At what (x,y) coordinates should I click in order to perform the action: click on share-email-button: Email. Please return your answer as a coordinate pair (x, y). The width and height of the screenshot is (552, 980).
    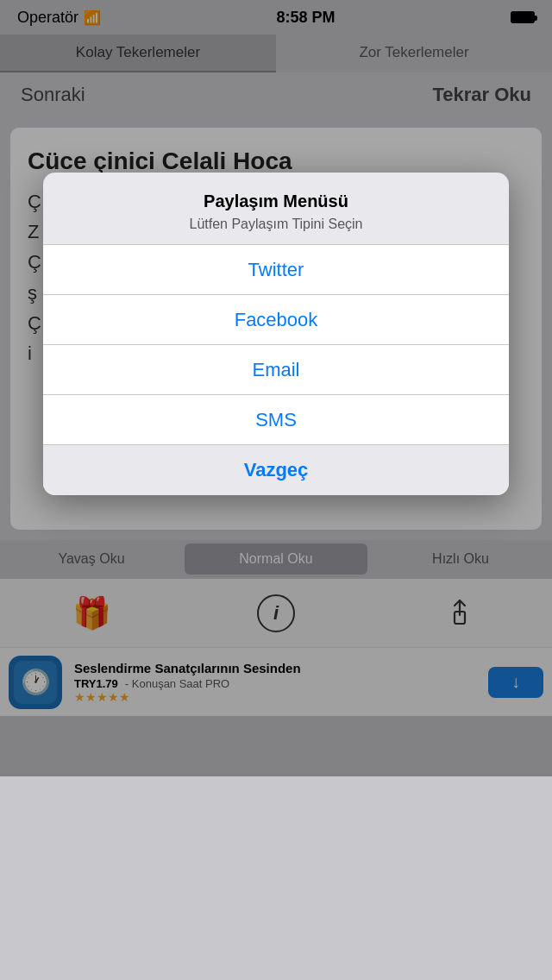
    Looking at the image, I should click on (276, 370).